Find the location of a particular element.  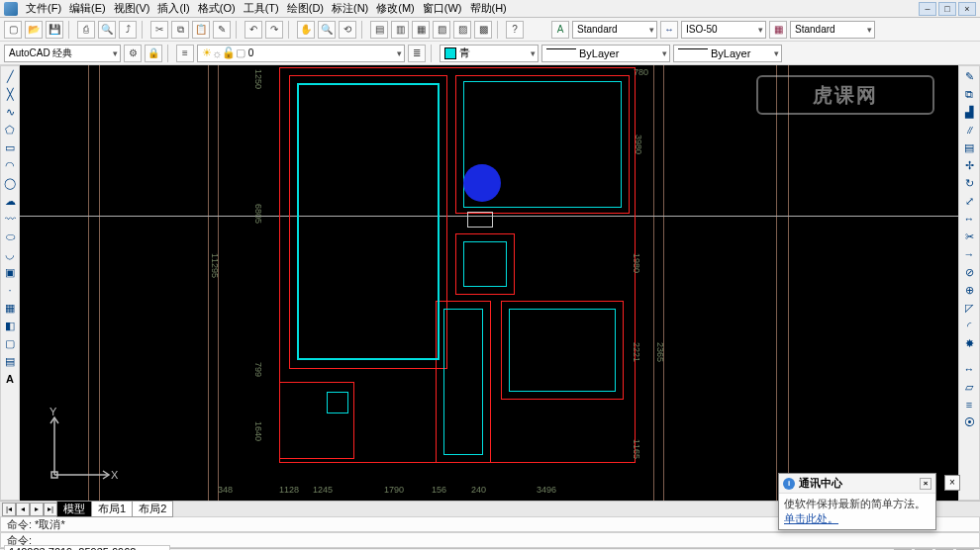

workspace-combo: AutoCAD 经典 is located at coordinates (62, 53).